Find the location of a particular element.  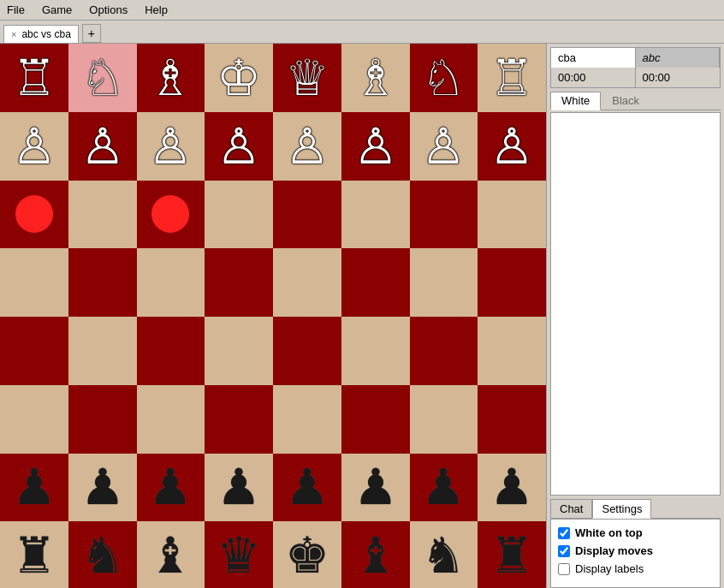

move-indicator is located at coordinates (34, 214).